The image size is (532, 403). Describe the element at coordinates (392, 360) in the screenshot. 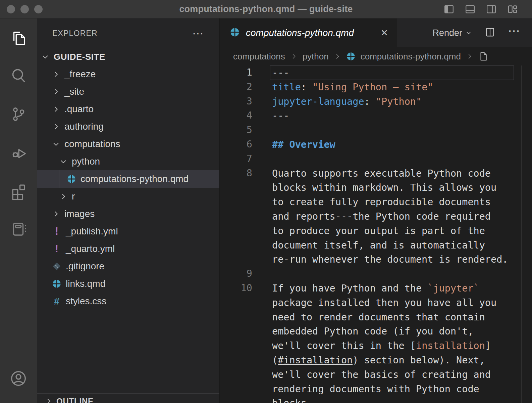

I see `code-line-text: (#installation) section below). Next,` at that location.